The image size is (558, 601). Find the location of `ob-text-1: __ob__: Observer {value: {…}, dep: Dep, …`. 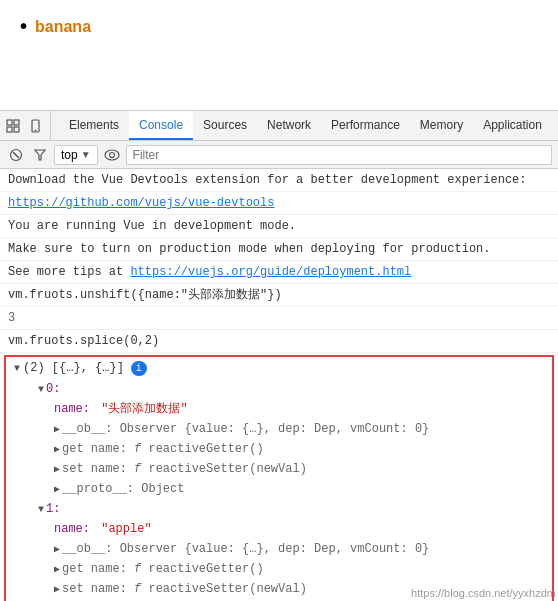

ob-text-1: __ob__: Observer {value: {…}, dep: Dep, … is located at coordinates (246, 549).